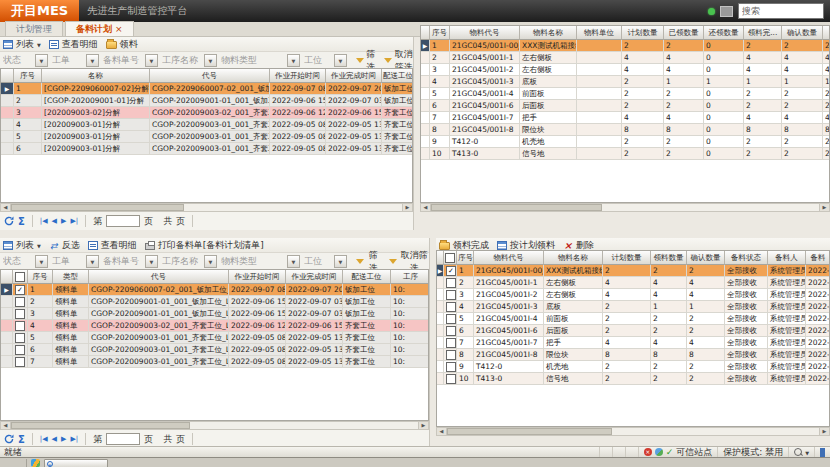 Image resolution: width=830 pixels, height=467 pixels. I want to click on column-header: 已领数量, so click(684, 33).